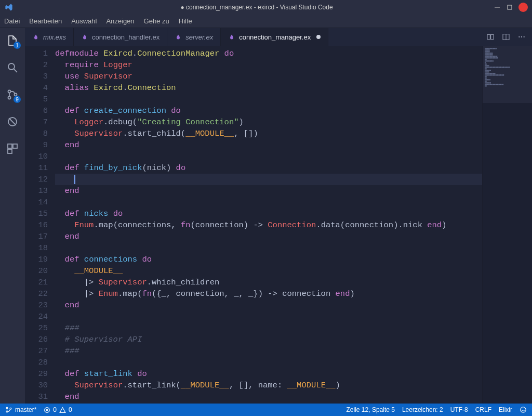 The height and width of the screenshot is (416, 532). What do you see at coordinates (274, 37) in the screenshot?
I see `editor-tab: connection_manager.ex` at bounding box center [274, 37].